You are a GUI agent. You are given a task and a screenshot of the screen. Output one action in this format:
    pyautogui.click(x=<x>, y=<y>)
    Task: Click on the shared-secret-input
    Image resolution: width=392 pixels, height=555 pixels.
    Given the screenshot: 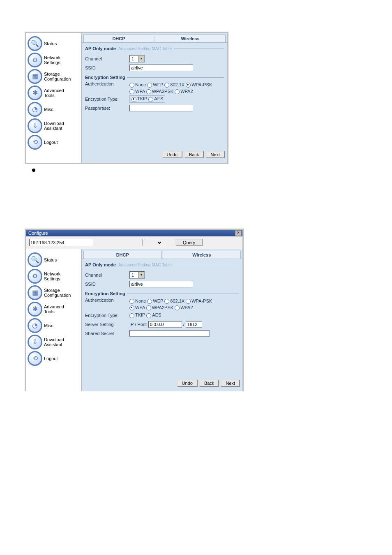 What is the action you would take?
    pyautogui.click(x=169, y=333)
    